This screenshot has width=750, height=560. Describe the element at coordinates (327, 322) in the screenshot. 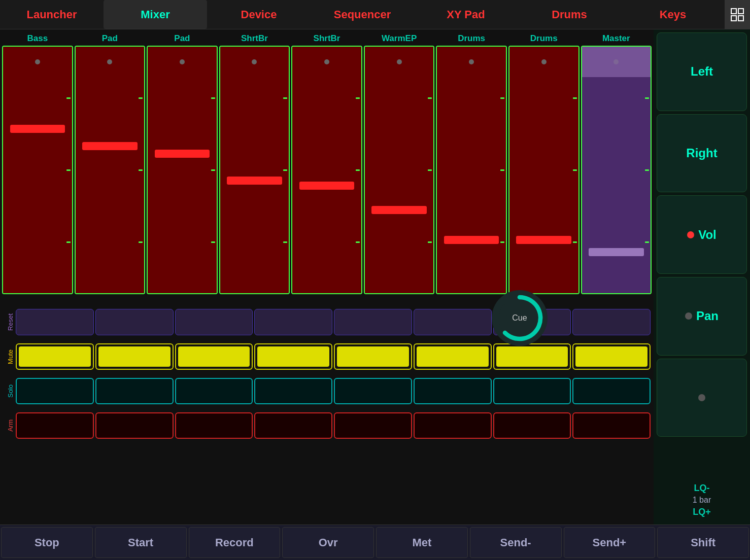

I see `reset-row: Reset` at that location.